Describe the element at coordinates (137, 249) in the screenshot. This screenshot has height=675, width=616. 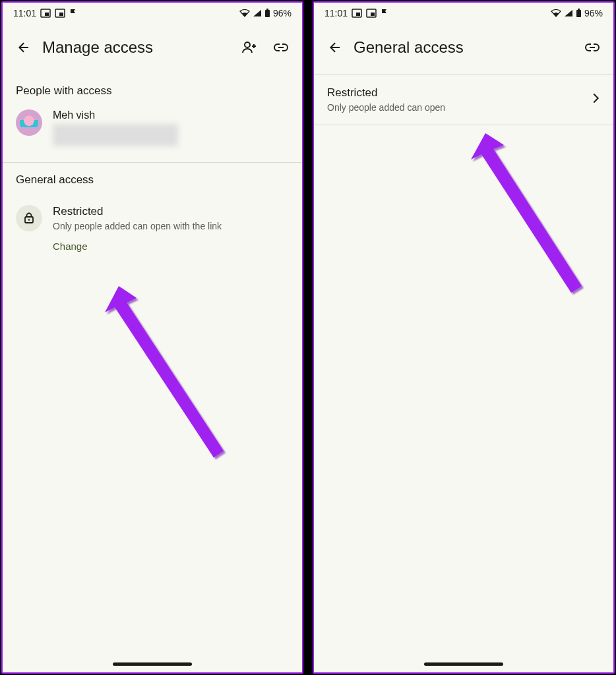
I see `change-link: Change` at that location.